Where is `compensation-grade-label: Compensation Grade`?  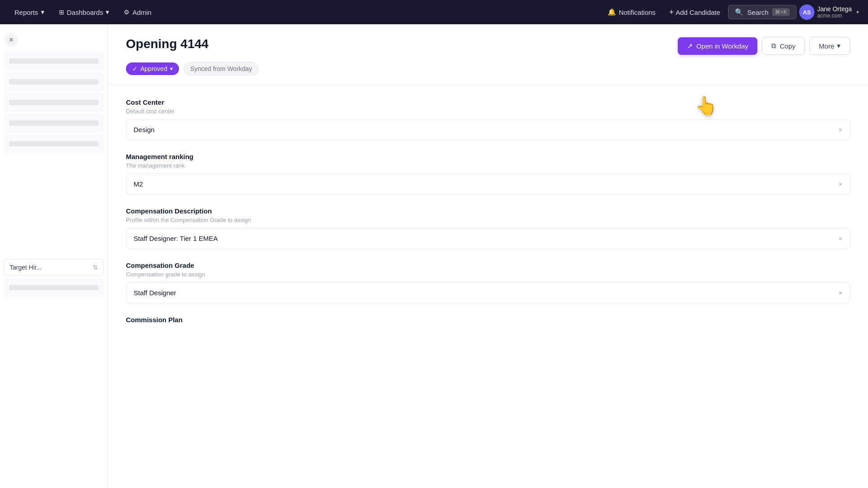
compensation-grade-label: Compensation Grade is located at coordinates (488, 265).